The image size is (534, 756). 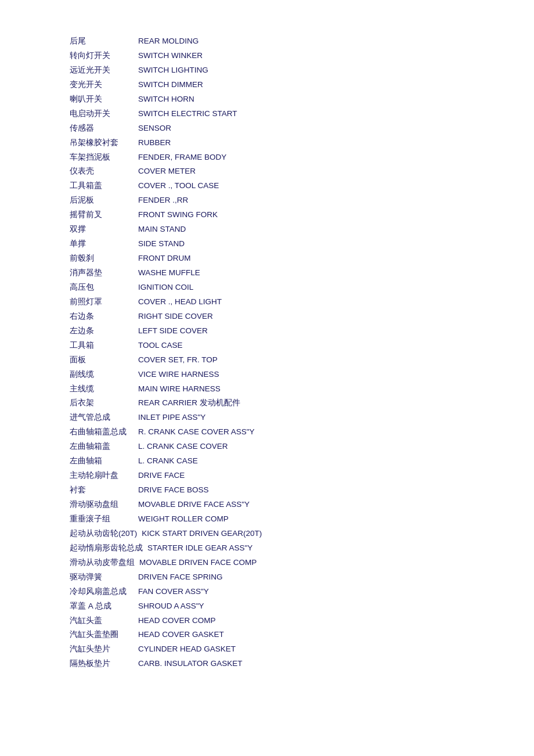 What do you see at coordinates (267, 172) in the screenshot?
I see `table-row: 仪表壳COVER METER` at bounding box center [267, 172].